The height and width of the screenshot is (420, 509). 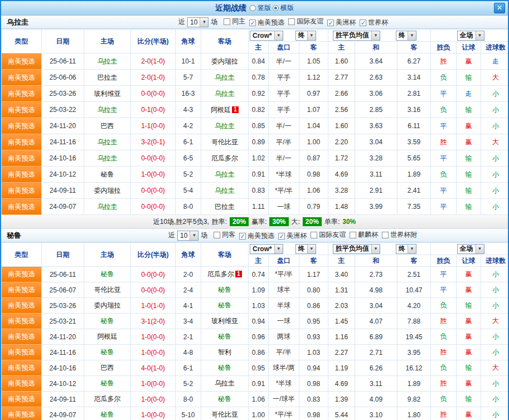 I want to click on match-row: 南美预选25-03-21秘鲁3-1(2-0)3-4玻利维亚0.94一球0.951…, so click(x=255, y=321).